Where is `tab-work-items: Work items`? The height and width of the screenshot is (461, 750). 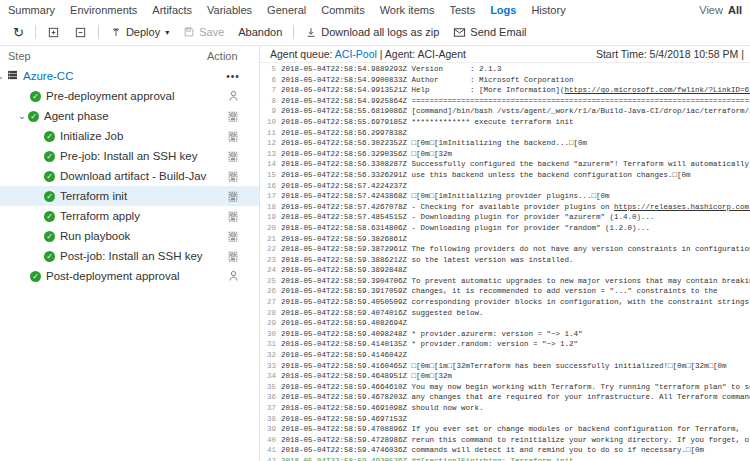 tab-work-items: Work items is located at coordinates (408, 10).